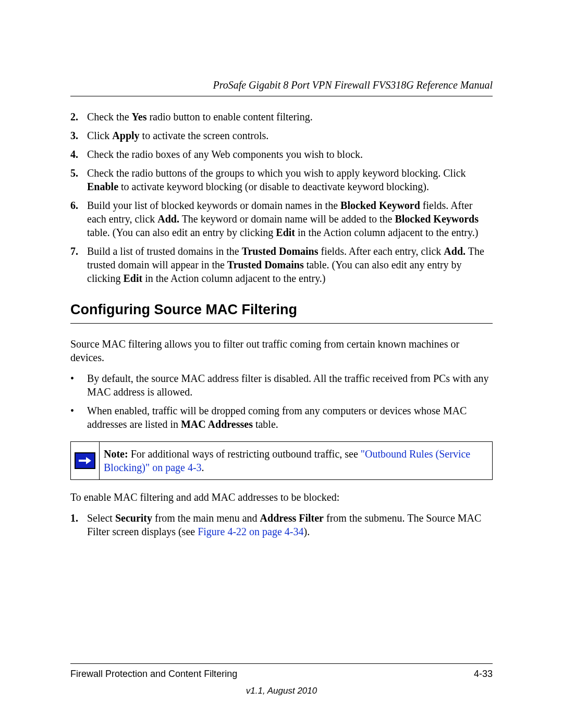 The image size is (563, 728). Describe the element at coordinates (244, 454) in the screenshot. I see `note-body-before: For additional ways of restricting outbo…` at that location.